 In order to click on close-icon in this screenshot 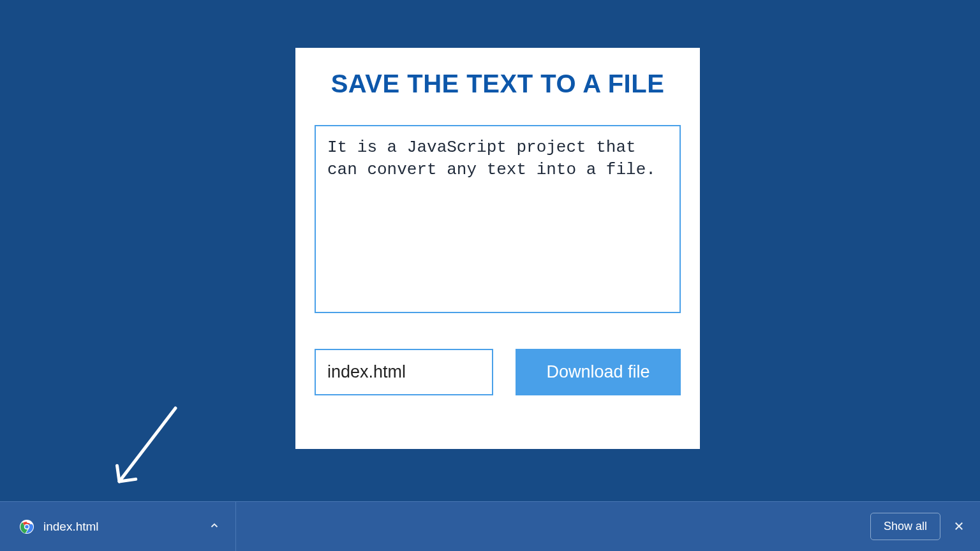, I will do `click(960, 527)`.